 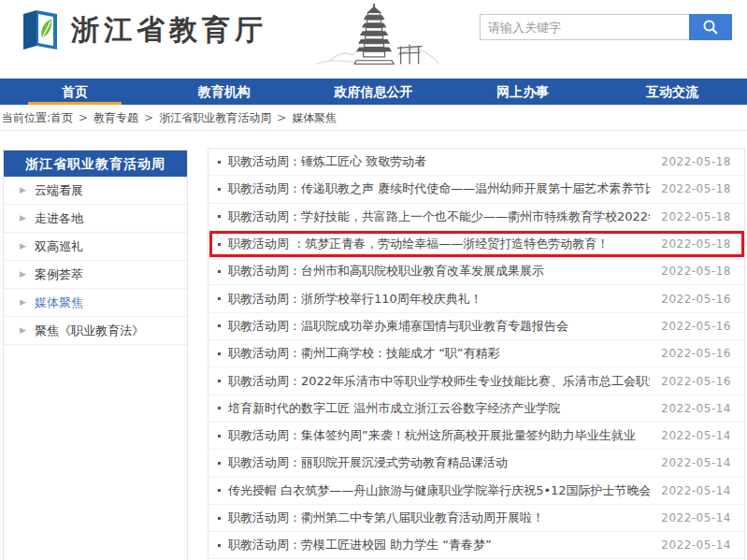 What do you see at coordinates (477, 189) in the screenshot?
I see `news-row: 职教活动周：传递职教之声 赓续时代使命——温州幼师开展第十届艺术素养节比赛暨职业…` at bounding box center [477, 189].